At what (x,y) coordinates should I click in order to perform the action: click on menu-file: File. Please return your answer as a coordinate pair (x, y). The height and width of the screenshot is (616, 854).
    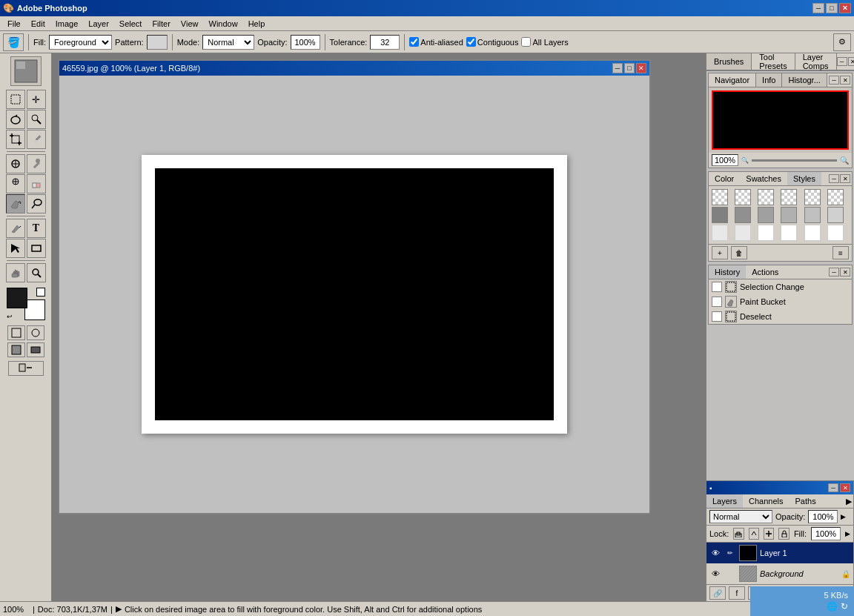
    Looking at the image, I should click on (14, 24).